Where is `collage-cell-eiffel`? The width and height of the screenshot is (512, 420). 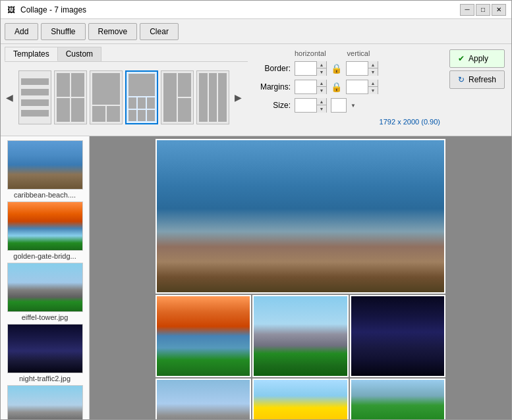
collage-cell-eiffel is located at coordinates (300, 336).